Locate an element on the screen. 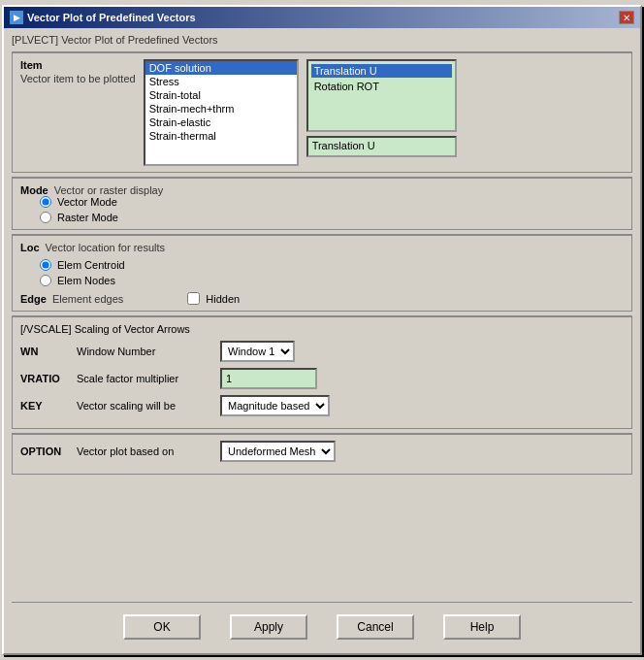 The width and height of the screenshot is (644, 660). option-desc: Vector plot based on is located at coordinates (145, 451).